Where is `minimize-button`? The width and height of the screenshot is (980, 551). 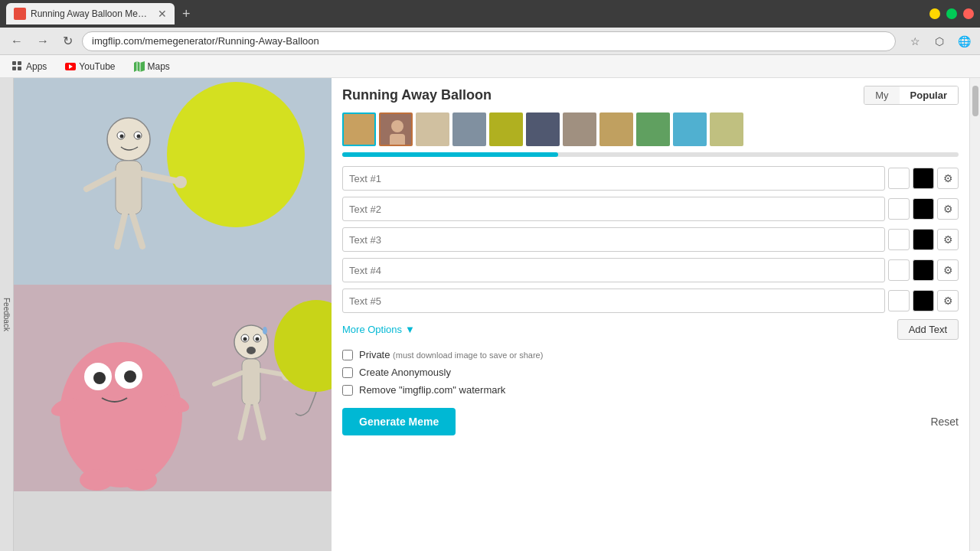 minimize-button is located at coordinates (935, 14).